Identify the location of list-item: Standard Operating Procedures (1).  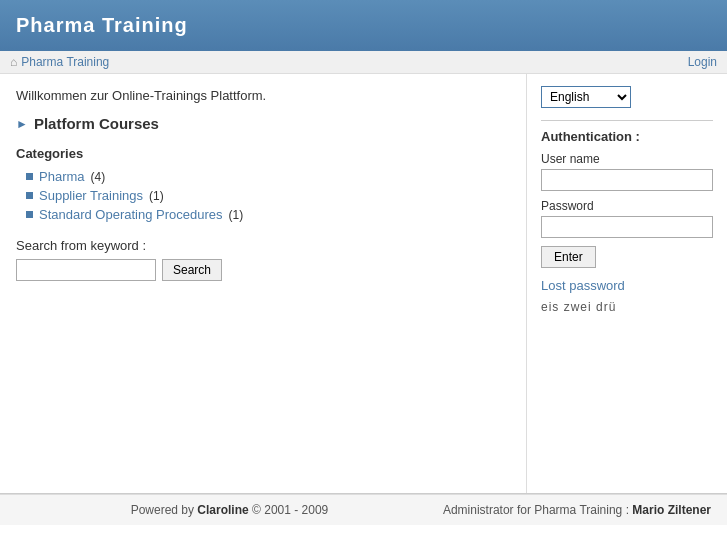
(268, 214).